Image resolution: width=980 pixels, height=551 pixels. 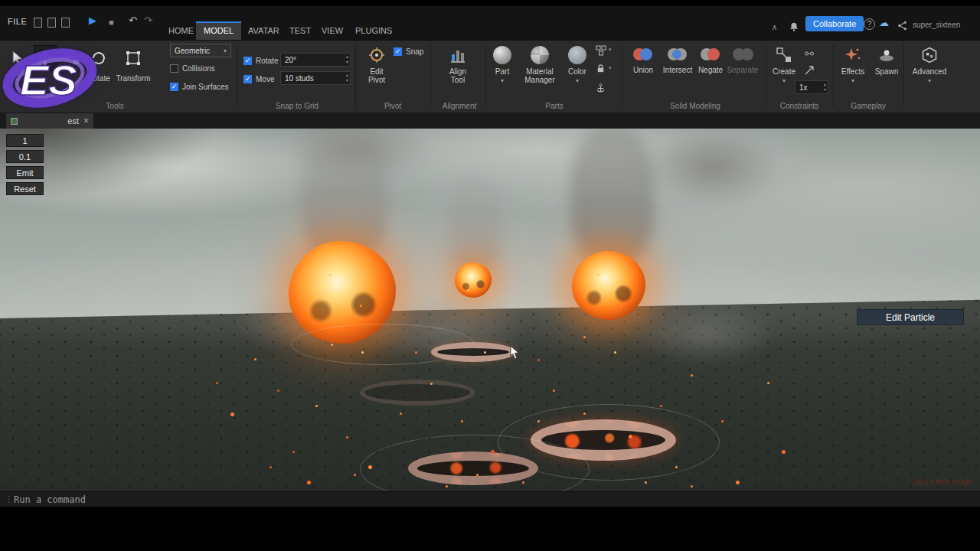 What do you see at coordinates (540, 76) in the screenshot?
I see `material-manager-label: Material Manager` at bounding box center [540, 76].